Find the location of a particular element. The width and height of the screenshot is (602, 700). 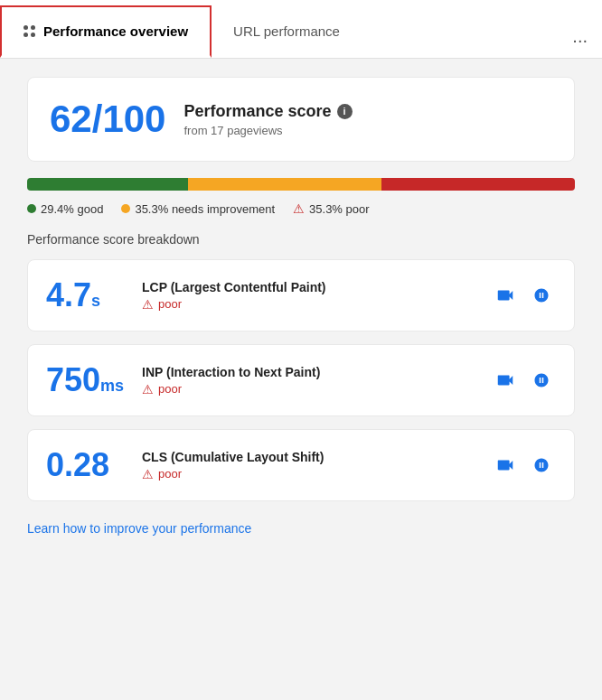

legend-needs: 35.3% needs improvement is located at coordinates (198, 209).